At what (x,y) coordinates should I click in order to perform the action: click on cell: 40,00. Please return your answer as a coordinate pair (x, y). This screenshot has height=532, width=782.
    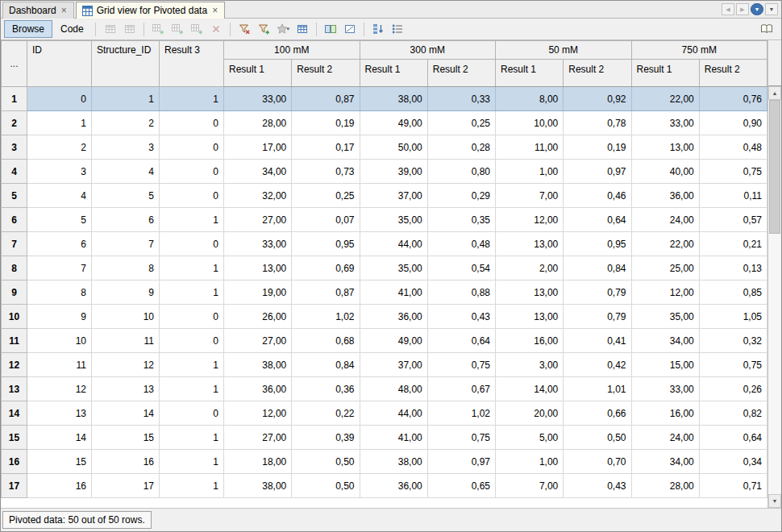
    Looking at the image, I should click on (665, 172).